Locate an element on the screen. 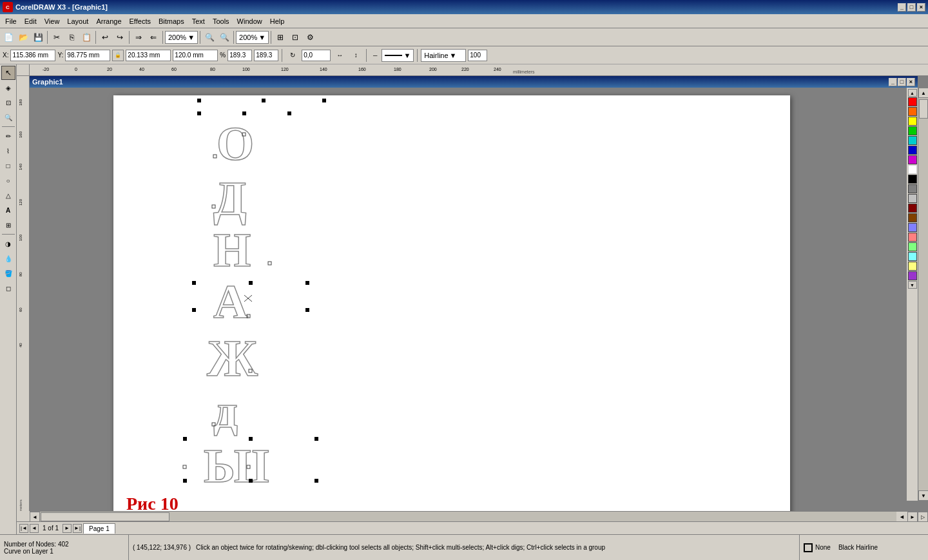 This screenshot has height=560, width=928. freehand-tool: ✏ is located at coordinates (8, 136).